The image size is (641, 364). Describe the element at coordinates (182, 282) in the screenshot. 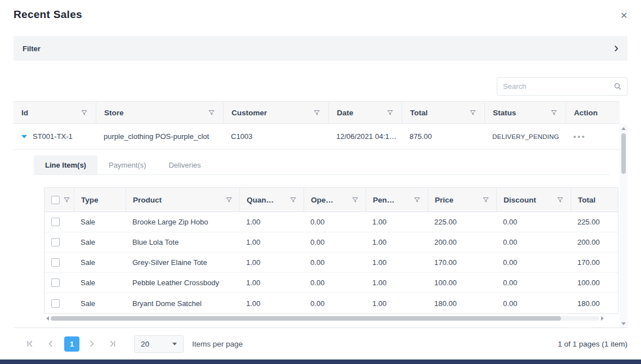

I see `product-cell: Pebble Leather Crossbody` at that location.